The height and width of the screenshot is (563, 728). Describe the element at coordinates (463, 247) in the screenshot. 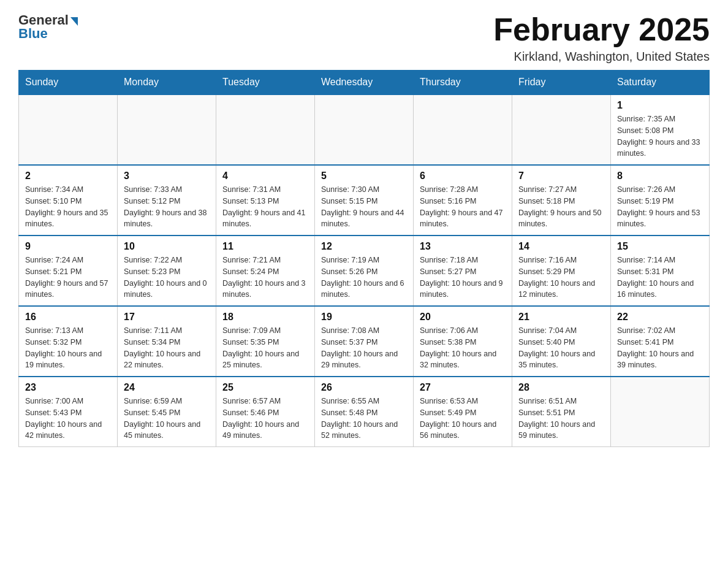

I see `day-number: 13` at that location.